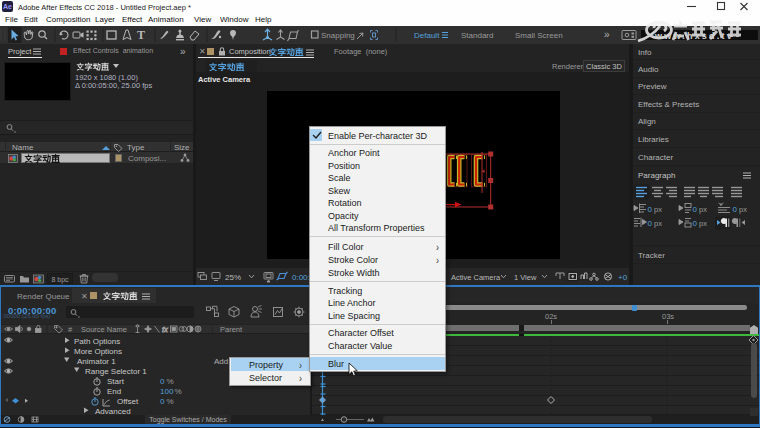 The image size is (760, 428). Describe the element at coordinates (539, 36) in the screenshot. I see `svg-text: Small Screen` at that location.